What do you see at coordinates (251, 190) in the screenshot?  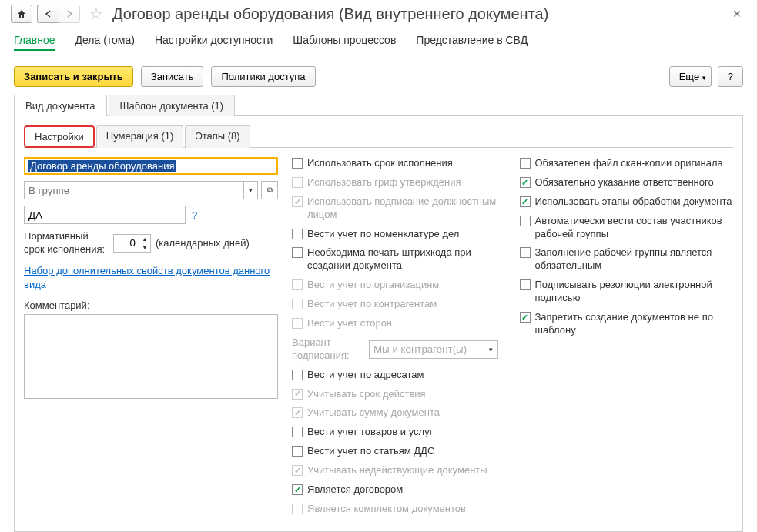 I see `group-dropdown-icon: ▾` at bounding box center [251, 190].